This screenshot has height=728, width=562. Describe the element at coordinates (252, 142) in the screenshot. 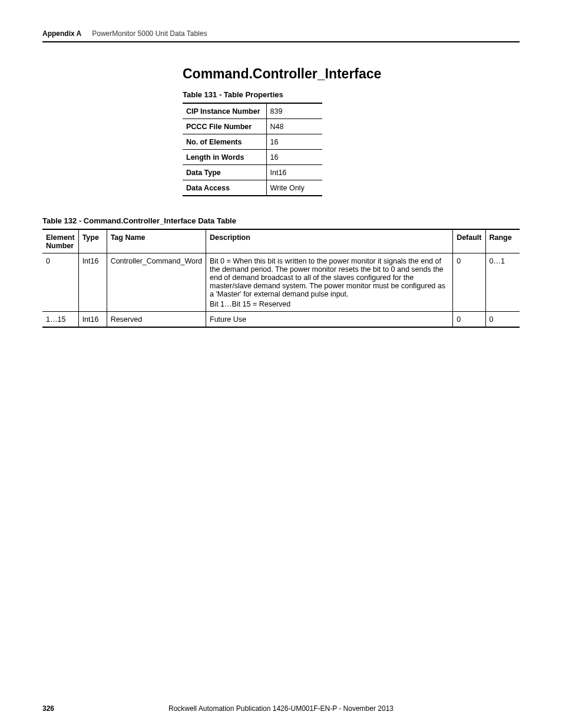

I see `table-row: No. of Elements 16` at that location.